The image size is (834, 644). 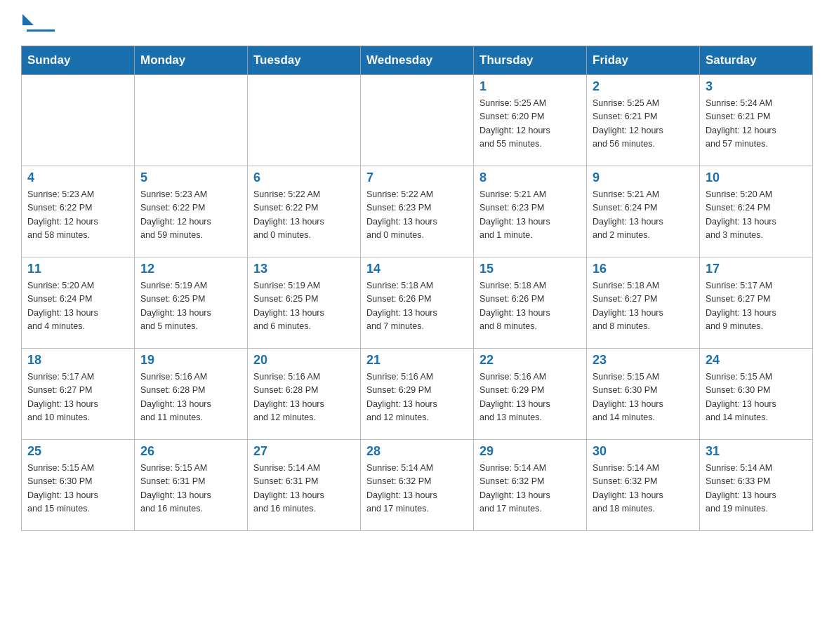 What do you see at coordinates (191, 394) in the screenshot?
I see `calendar-cell: 19Sunrise: 5:16 AM Sunset: 6:28 PM Dayli…` at bounding box center [191, 394].